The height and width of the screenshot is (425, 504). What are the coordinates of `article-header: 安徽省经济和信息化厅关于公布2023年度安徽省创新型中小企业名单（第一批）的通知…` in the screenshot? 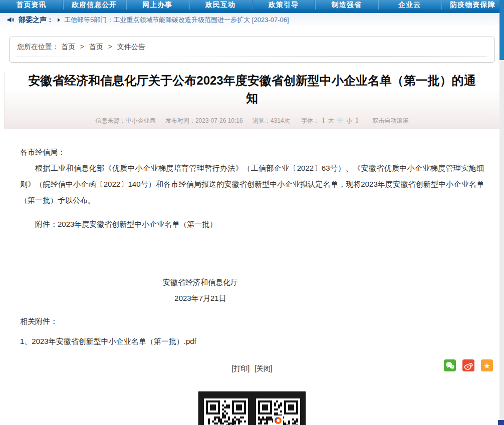 It's located at (252, 100).